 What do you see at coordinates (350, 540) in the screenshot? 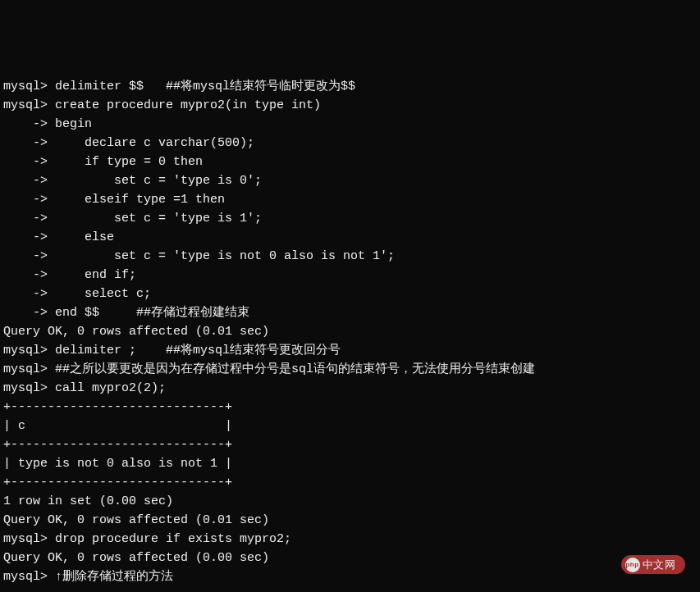
I see `terminal-line: mysql> drop procedure if exists mypro2;` at bounding box center [350, 540].